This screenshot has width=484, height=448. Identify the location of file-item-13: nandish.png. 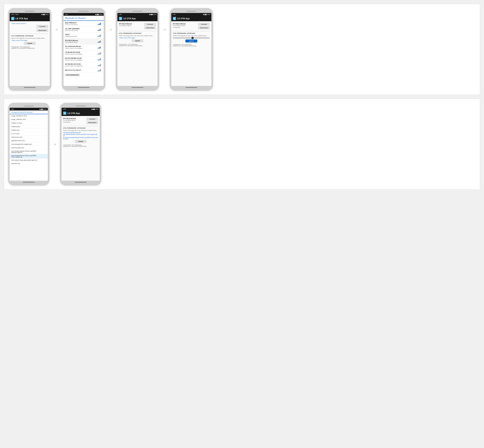
(29, 163).